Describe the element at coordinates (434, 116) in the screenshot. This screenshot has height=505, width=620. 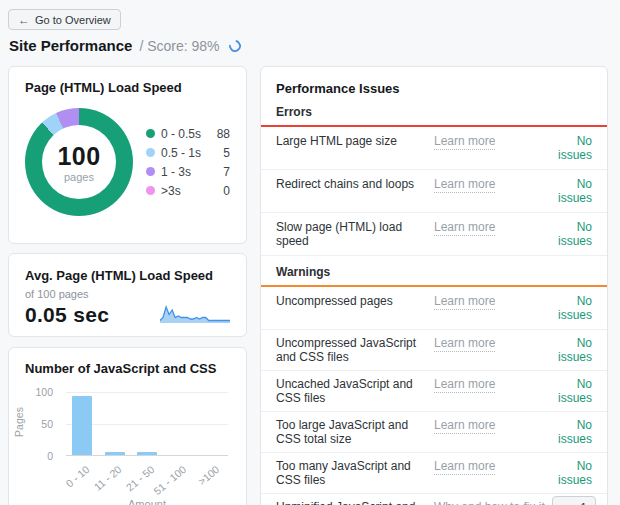
I see `section-header: Errors` at that location.